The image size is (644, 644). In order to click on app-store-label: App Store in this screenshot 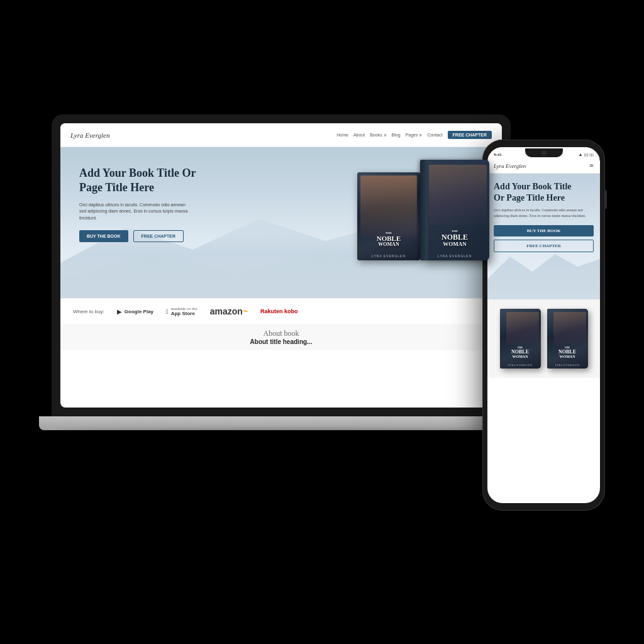, I will do `click(183, 313)`.